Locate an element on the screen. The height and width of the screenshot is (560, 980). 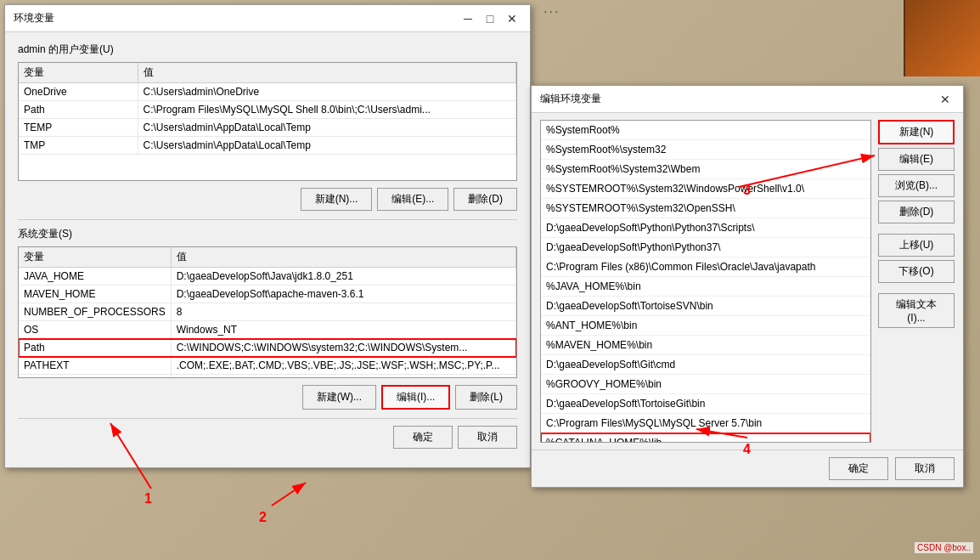
new-user-btn: 新建(N)... is located at coordinates (336, 199).